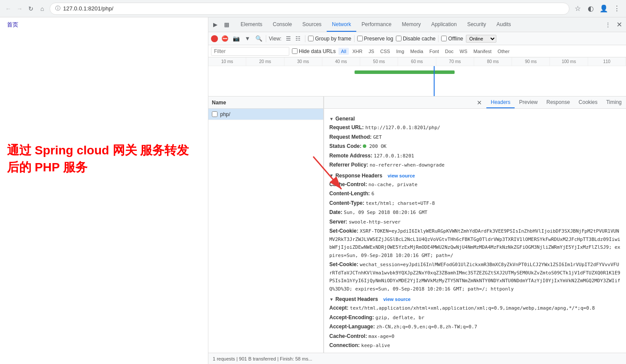 The image size is (626, 364). What do you see at coordinates (236, 39) in the screenshot?
I see `camera-button: 📷` at bounding box center [236, 39].